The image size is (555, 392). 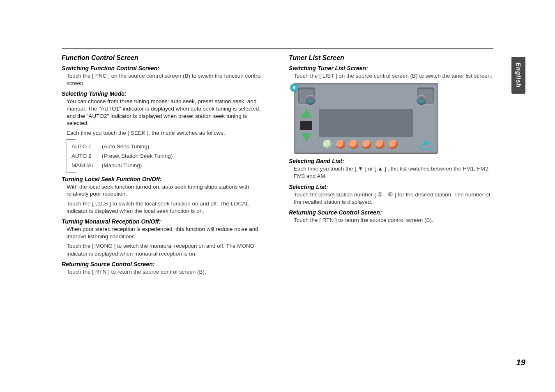 I want to click on mono-heading: Turning Monaural Reception On/Off:, so click(x=166, y=221).